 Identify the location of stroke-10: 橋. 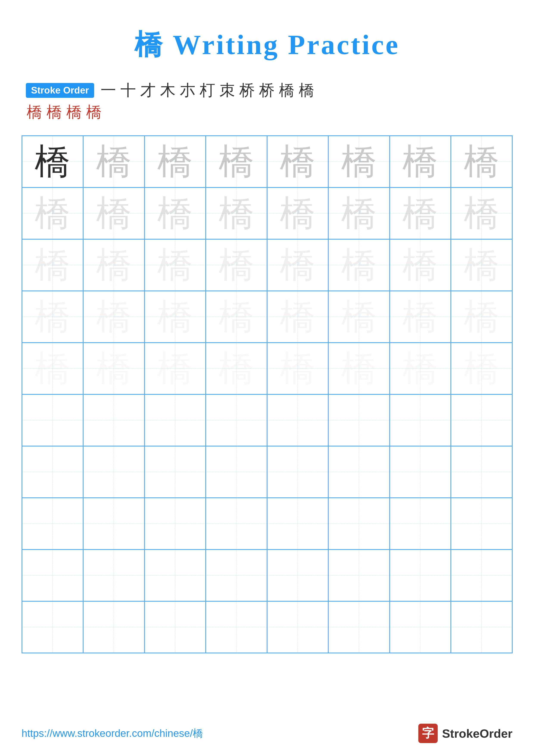
(287, 90).